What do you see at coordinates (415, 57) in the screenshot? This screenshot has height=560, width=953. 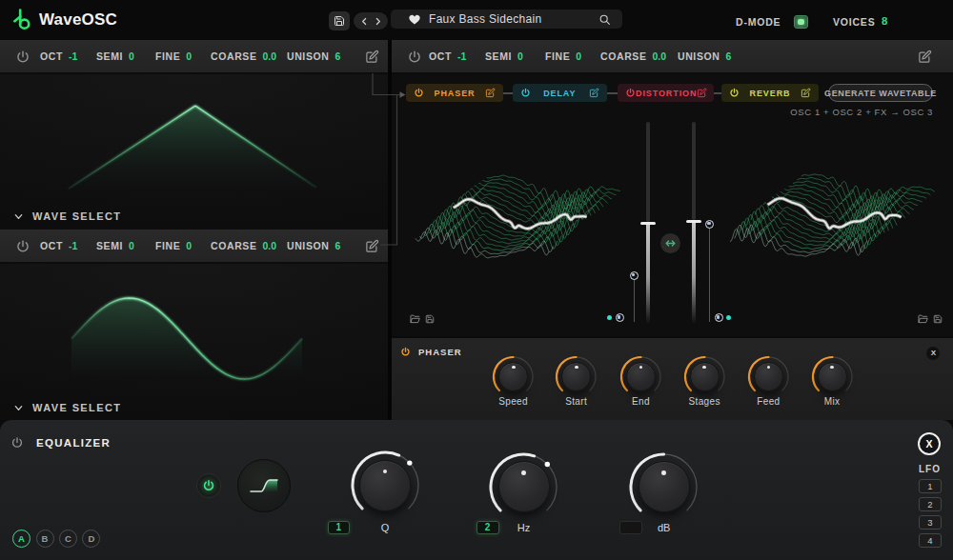 I see `osc3-power-button` at bounding box center [415, 57].